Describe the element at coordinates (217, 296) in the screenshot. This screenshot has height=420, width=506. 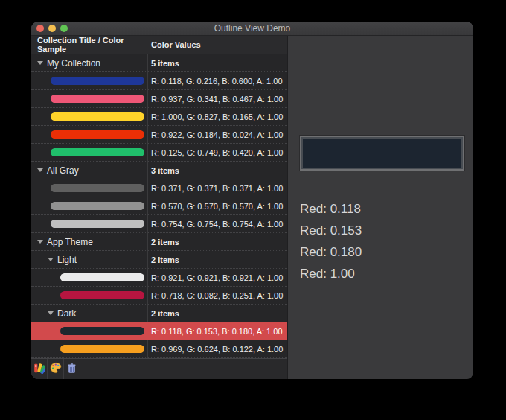
I see `color-values-cell: R: 0.718, G: 0.082, B: 0.251, A: 1.00` at that location.